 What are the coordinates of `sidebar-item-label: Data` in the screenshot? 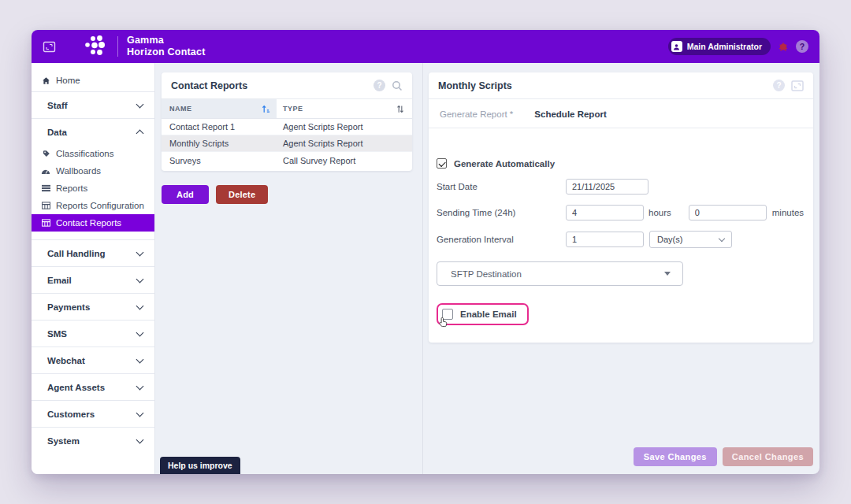 It's located at (57, 132).